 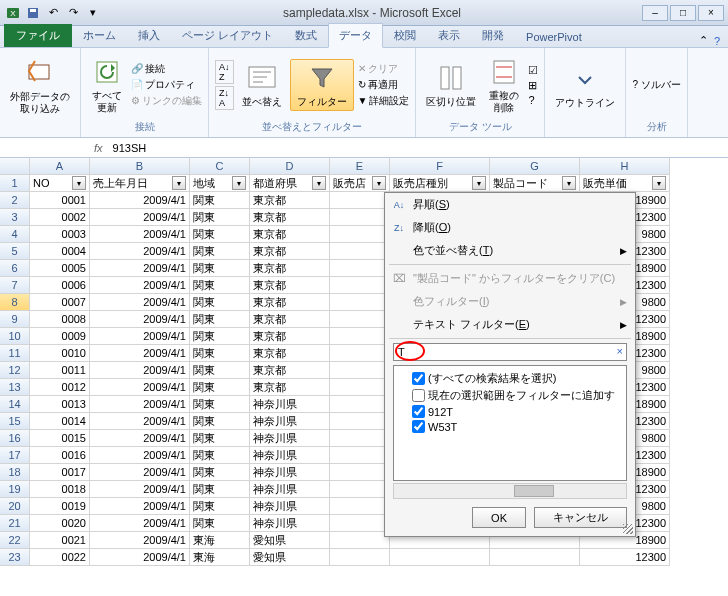 What do you see at coordinates (15, 320) in the screenshot?
I see `row-header: 9` at bounding box center [15, 320].